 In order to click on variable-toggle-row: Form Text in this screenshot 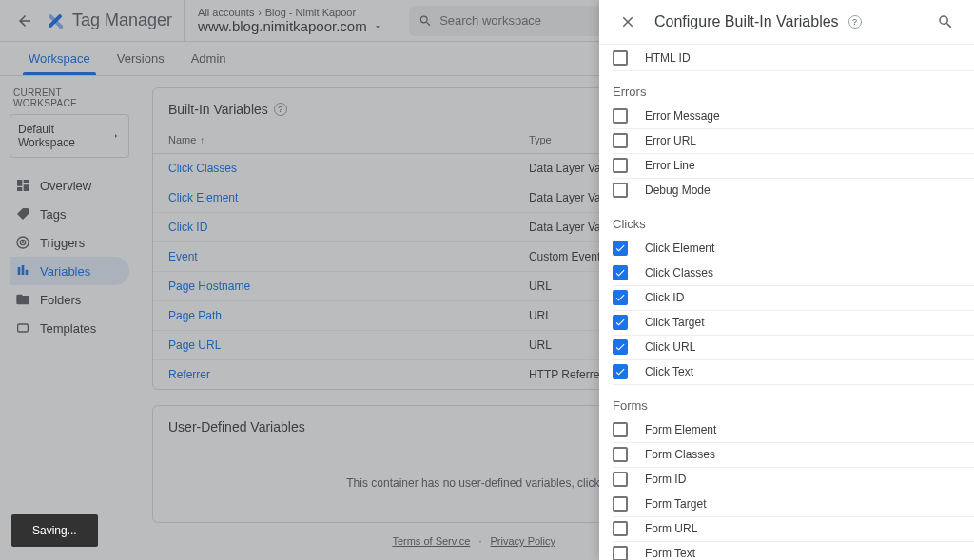, I will do `click(793, 551)`.